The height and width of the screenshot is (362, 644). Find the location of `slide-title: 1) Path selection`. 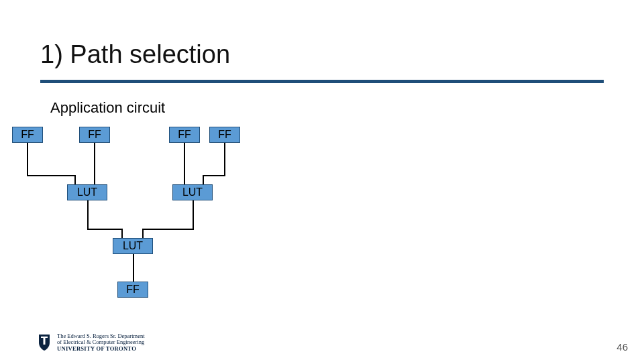

slide-title: 1) Path selection is located at coordinates (136, 55).